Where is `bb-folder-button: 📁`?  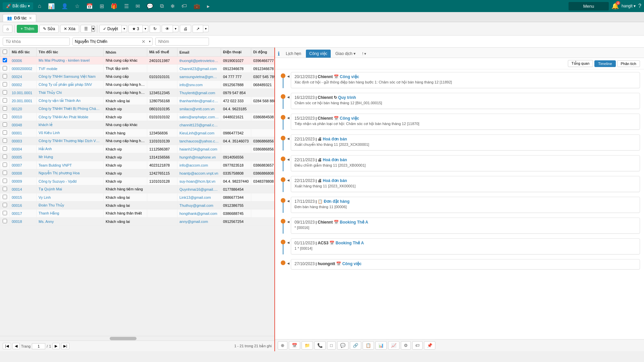
bb-folder-button: 📁 is located at coordinates (307, 345).